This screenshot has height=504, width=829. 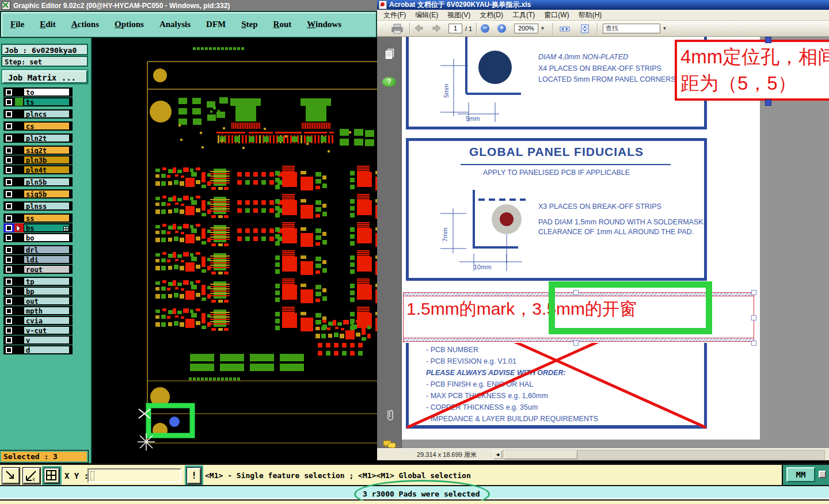 I want to click on previous-page-button, so click(x=419, y=28).